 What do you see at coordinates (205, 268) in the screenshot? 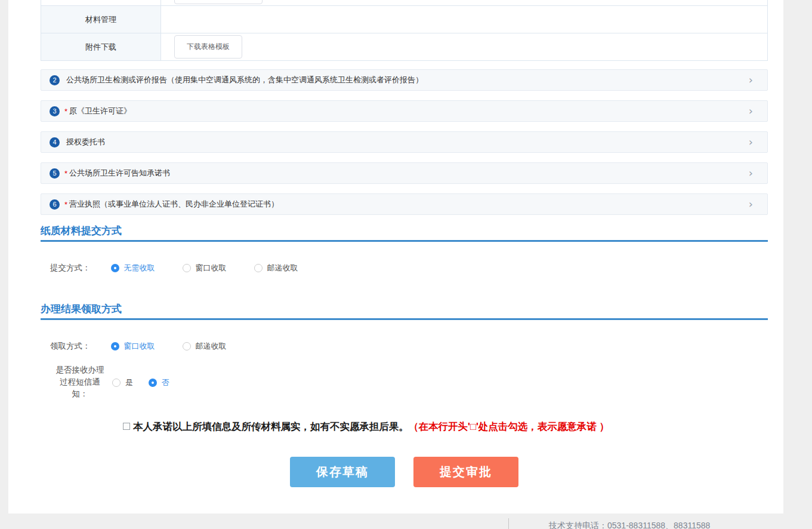
I see `radio-option-window-collect: 窗口收取` at bounding box center [205, 268].